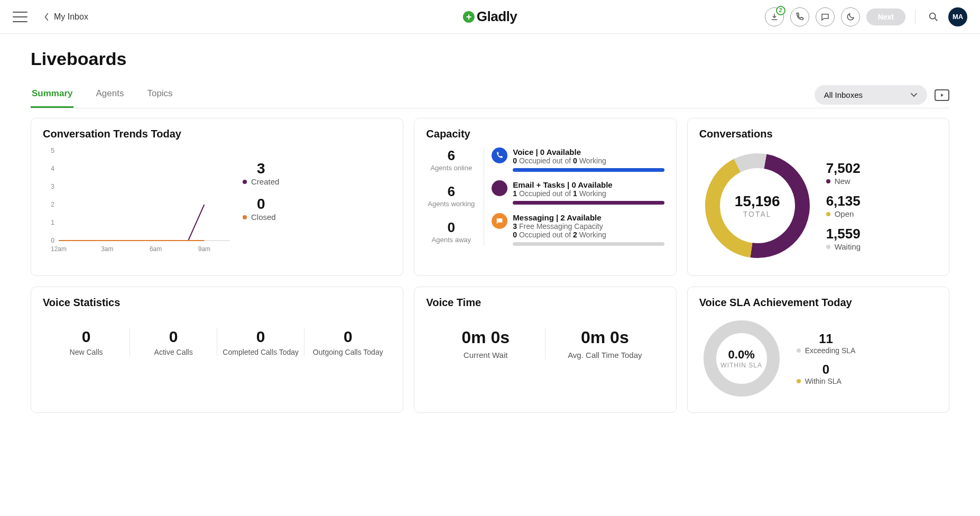  I want to click on capacity-row-voice: Voice | 0 Available 0 Occupied out of 0 …, so click(578, 160).